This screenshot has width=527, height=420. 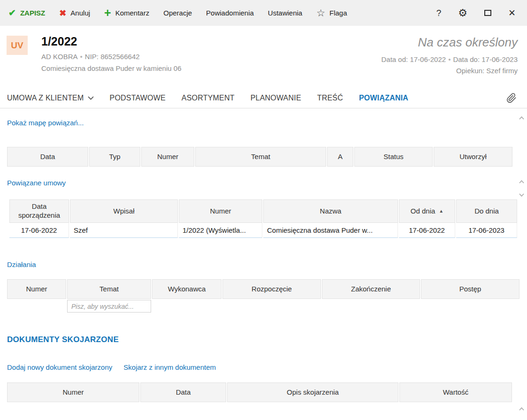 I want to click on column-header: Status, so click(x=393, y=157).